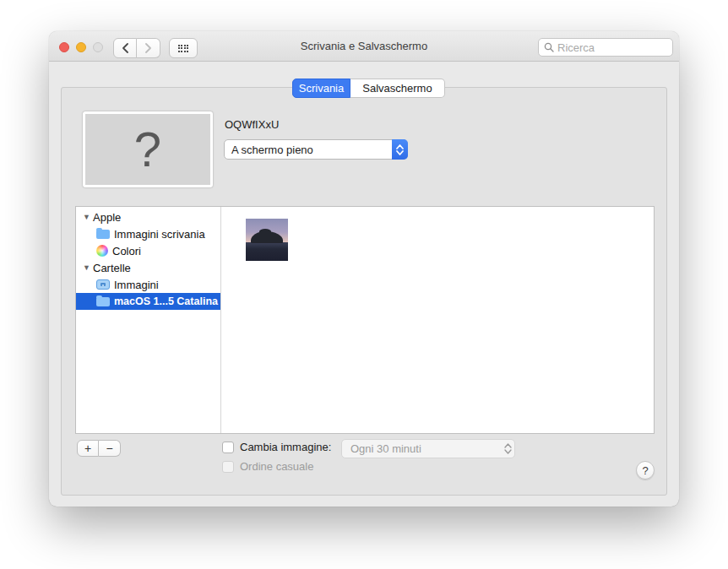  I want to click on interval-dropdown-disabled: Ogni 30 minuti, so click(428, 449).